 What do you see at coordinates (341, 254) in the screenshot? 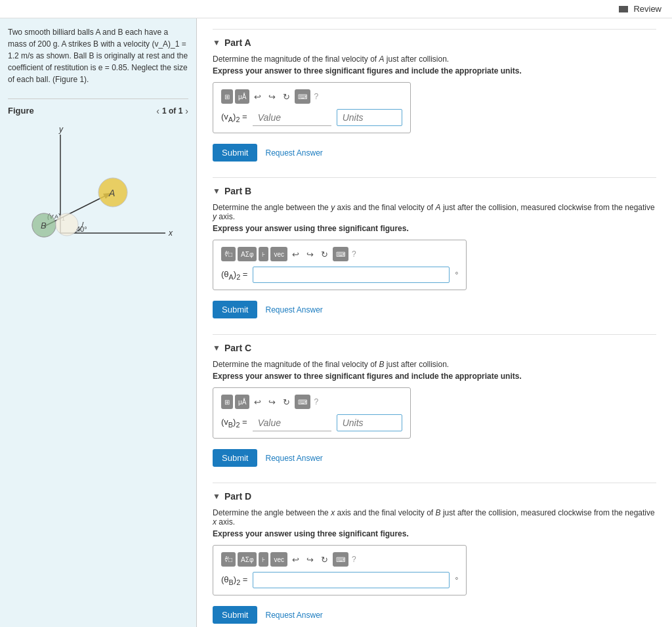
I see `part-b-tb-kbd: ⌨` at bounding box center [341, 254].